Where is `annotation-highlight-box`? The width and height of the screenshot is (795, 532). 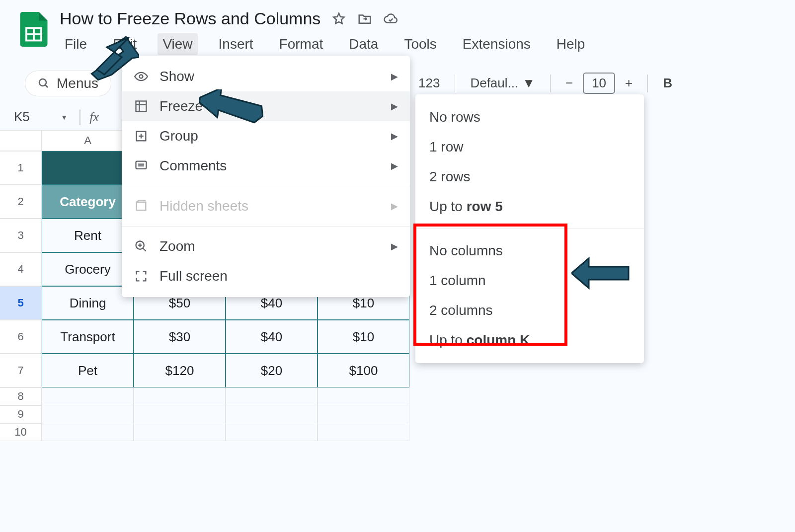 annotation-highlight-box is located at coordinates (490, 285).